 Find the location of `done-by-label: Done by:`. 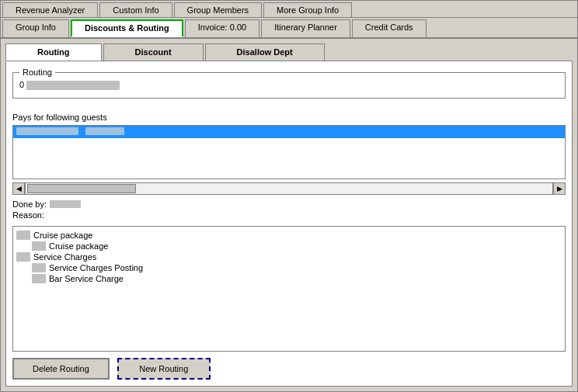

done-by-label: Done by: is located at coordinates (30, 204).